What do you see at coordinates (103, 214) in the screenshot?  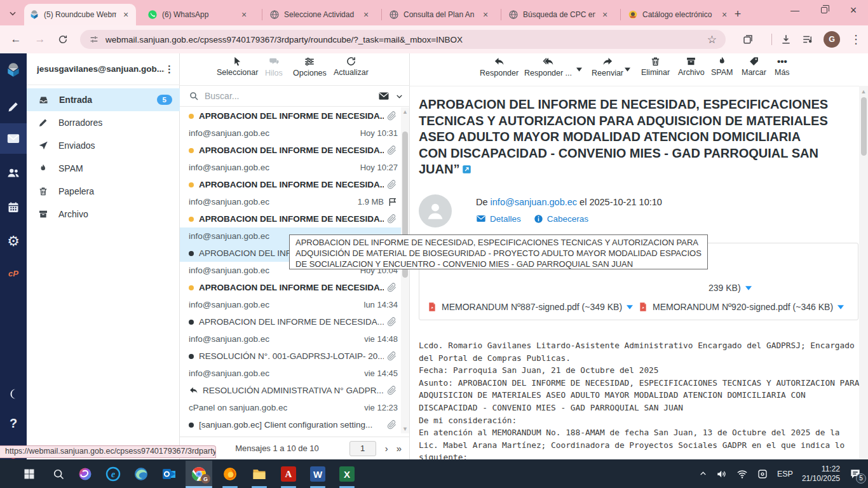 I see `folder-archivo: Archivo` at bounding box center [103, 214].